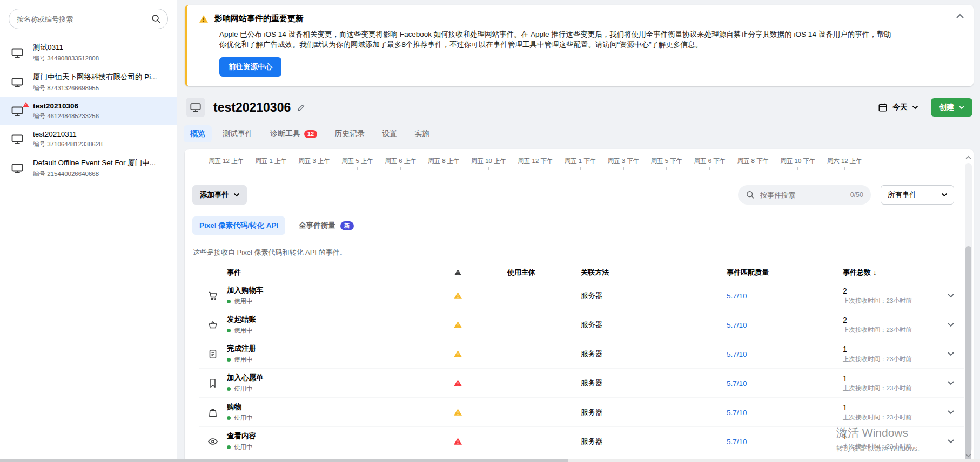 Image resolution: width=980 pixels, height=462 pixels. Describe the element at coordinates (581, 354) in the screenshot. I see `table-row-complete-registration: 完成注册 使用中 服务器 5.7/10 1 上次接收时间：23小时前` at that location.